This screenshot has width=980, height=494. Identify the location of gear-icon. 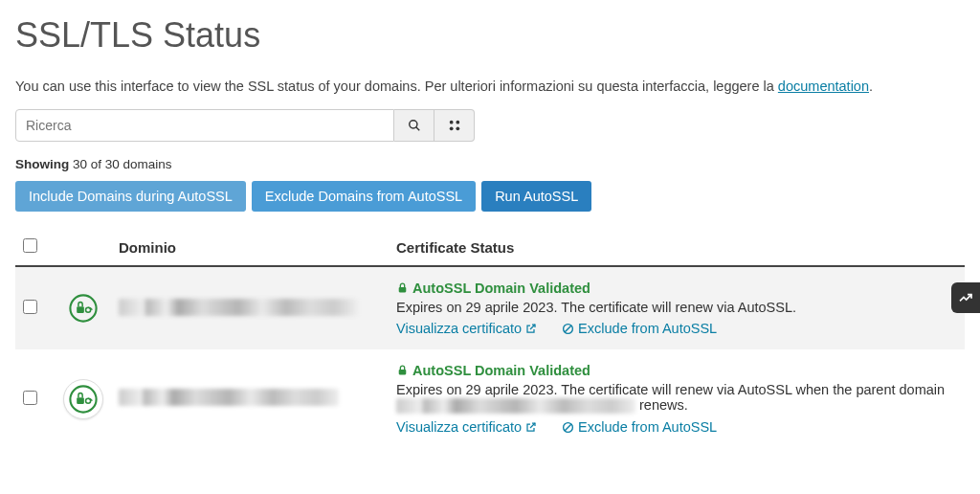
(455, 125).